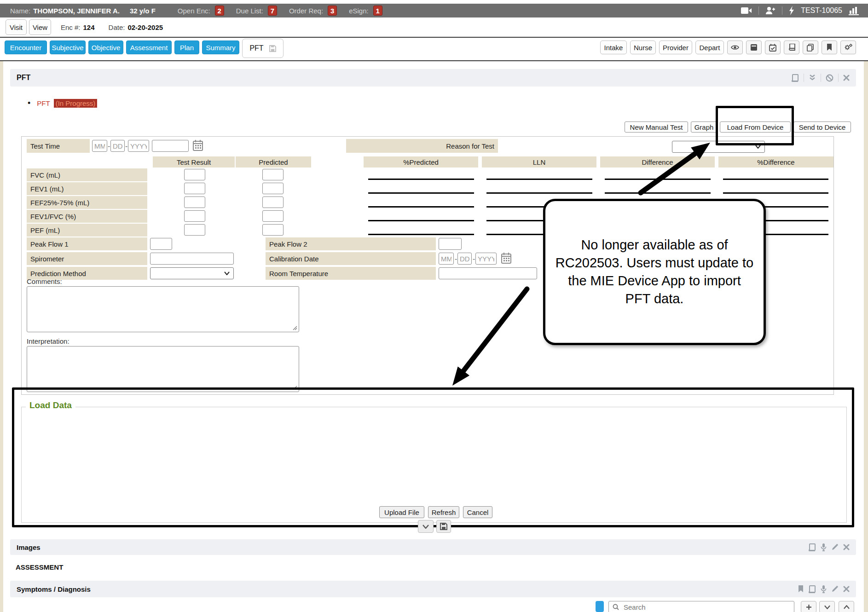 The image size is (868, 612). Describe the element at coordinates (506, 258) in the screenshot. I see `calibration-calendar-icon` at that location.